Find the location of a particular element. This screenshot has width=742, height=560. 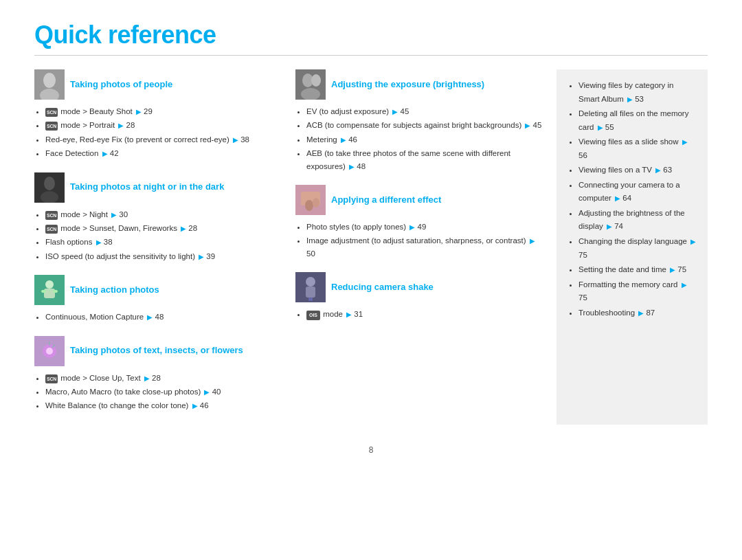

section-macro-title: Taking photos of text, insects, or flowe… is located at coordinates (157, 350).